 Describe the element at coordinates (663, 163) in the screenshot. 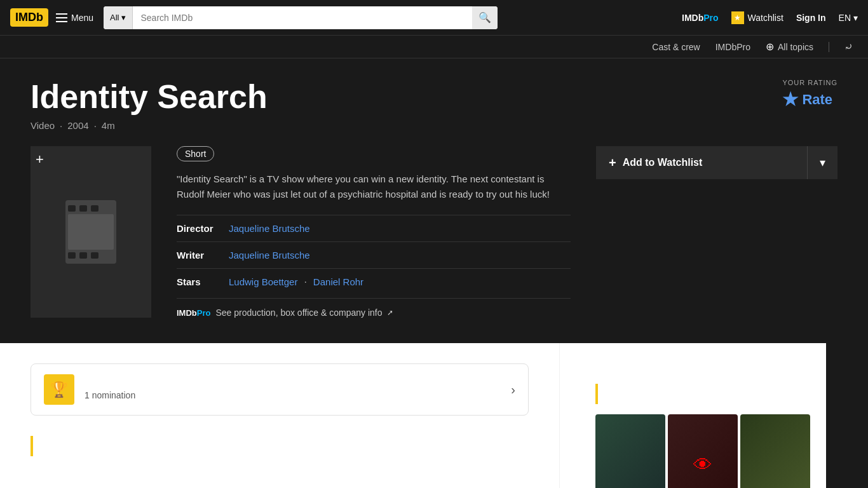

I see `add-watchlist-label: Add to Watchlist` at that location.